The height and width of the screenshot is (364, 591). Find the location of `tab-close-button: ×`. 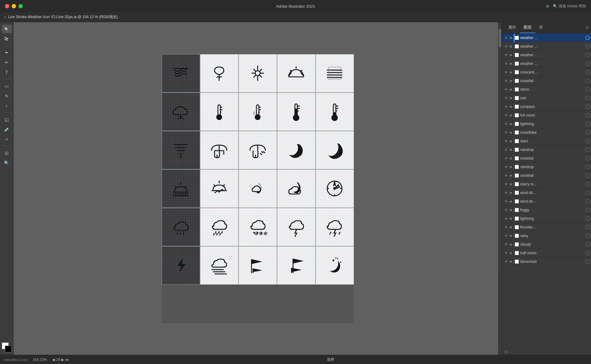

tab-close-button: × is located at coordinates (5, 17).